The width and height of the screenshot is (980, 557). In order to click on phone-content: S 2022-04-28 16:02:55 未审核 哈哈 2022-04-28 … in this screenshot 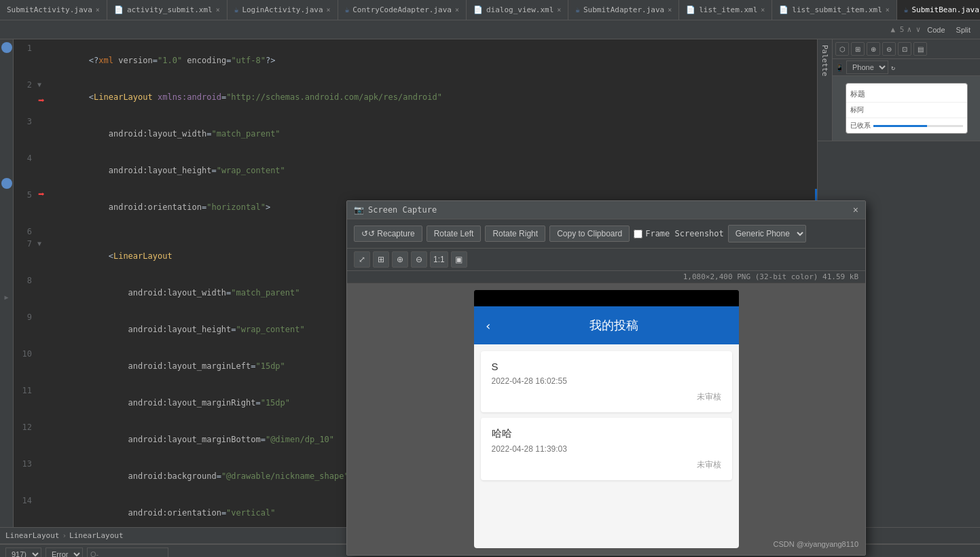, I will do `click(606, 446)`.